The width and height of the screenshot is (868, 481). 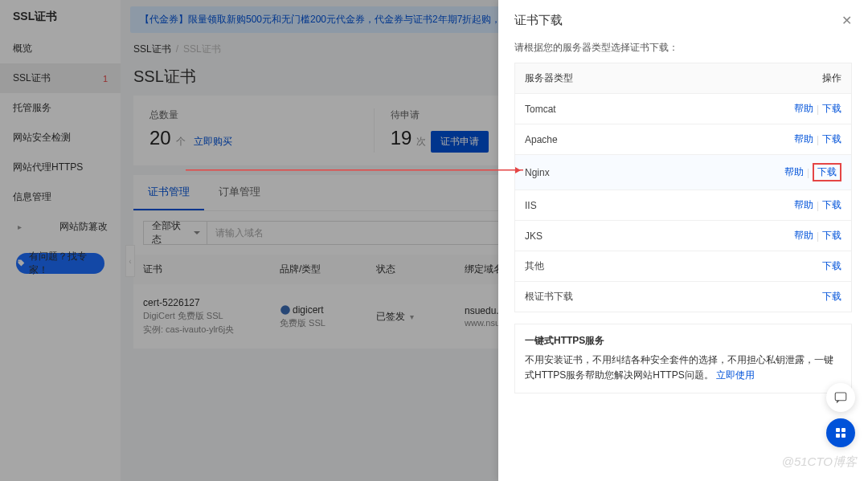 I want to click on close-icon: ✕, so click(x=847, y=21).